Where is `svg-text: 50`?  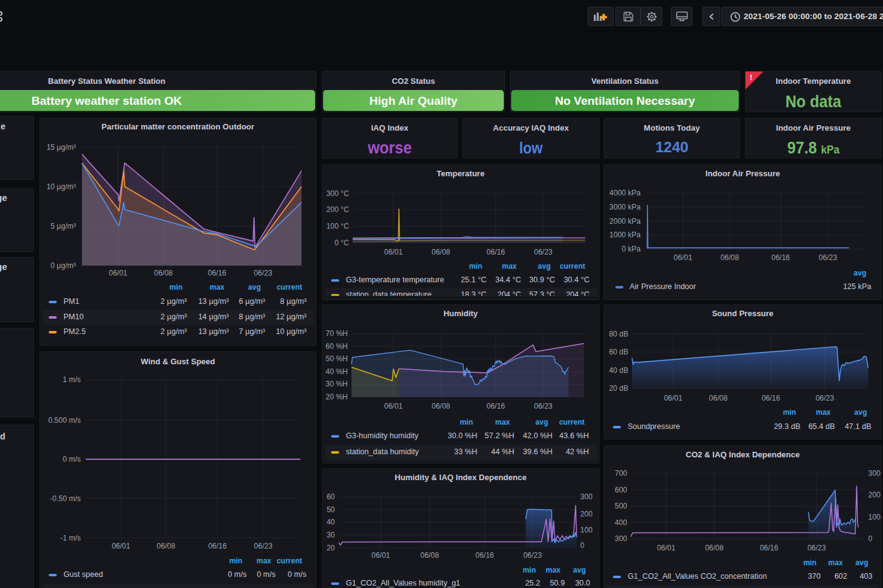 svg-text: 50 is located at coordinates (331, 510).